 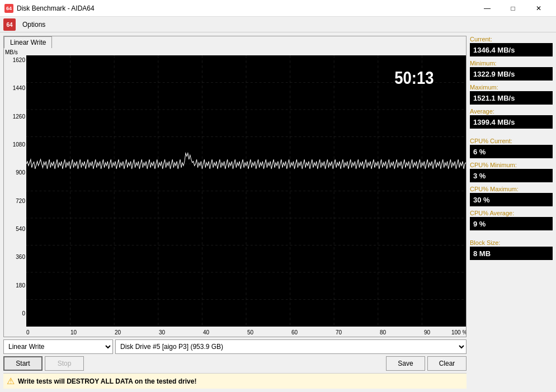 I want to click on right-panel: Current: 1346.4 MB/s Minimum: 1322.9 MB/…, so click(x=511, y=212).